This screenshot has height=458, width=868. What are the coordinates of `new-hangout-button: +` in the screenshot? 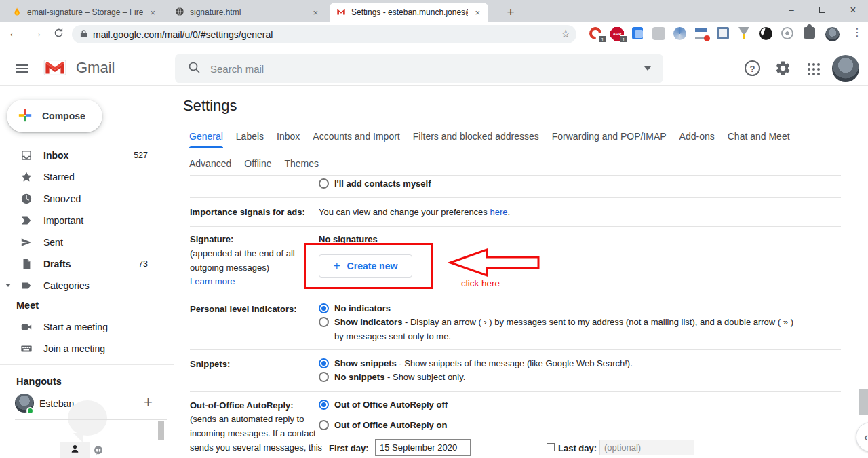 It's located at (148, 402).